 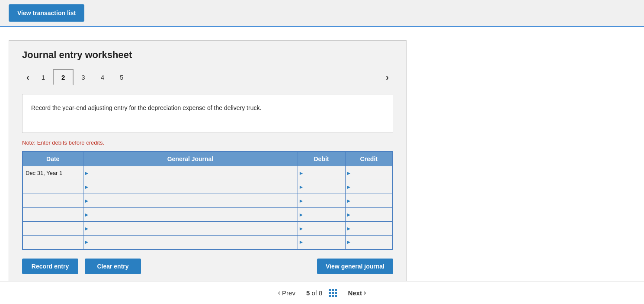 What do you see at coordinates (289, 293) in the screenshot?
I see `prev-label: Prev` at bounding box center [289, 293].